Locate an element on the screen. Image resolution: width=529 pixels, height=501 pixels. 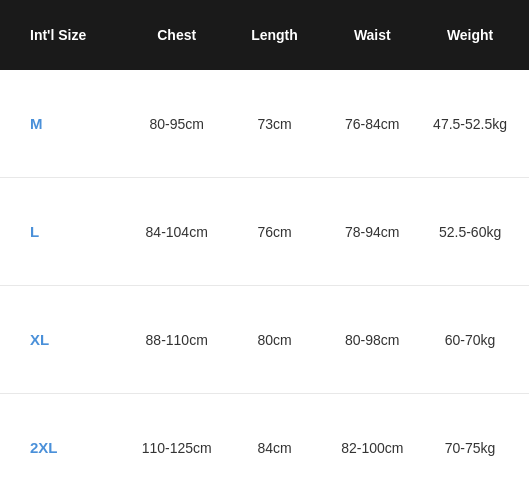
waist-2xl: 82-100cm is located at coordinates (372, 448).